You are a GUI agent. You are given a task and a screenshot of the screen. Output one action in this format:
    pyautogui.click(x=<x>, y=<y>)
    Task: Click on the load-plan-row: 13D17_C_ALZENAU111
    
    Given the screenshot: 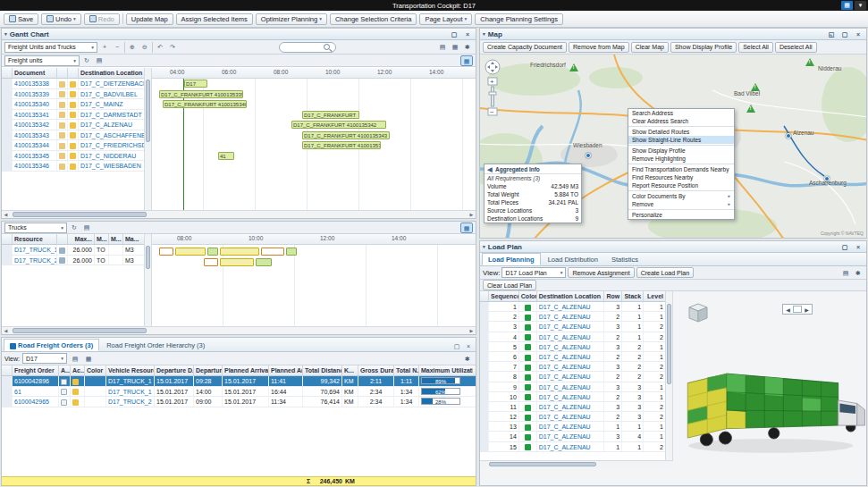 What is the action you would take?
    pyautogui.click(x=572, y=427)
    